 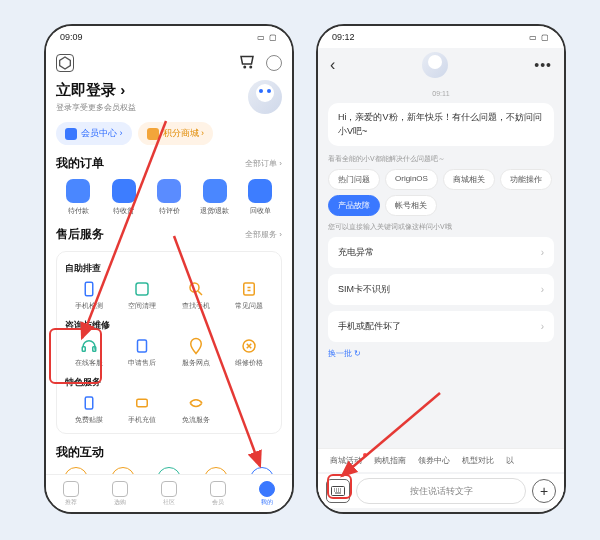 What do you see at coordinates (411, 206) in the screenshot?
I see `chip-account: 帐号相关` at bounding box center [411, 206].